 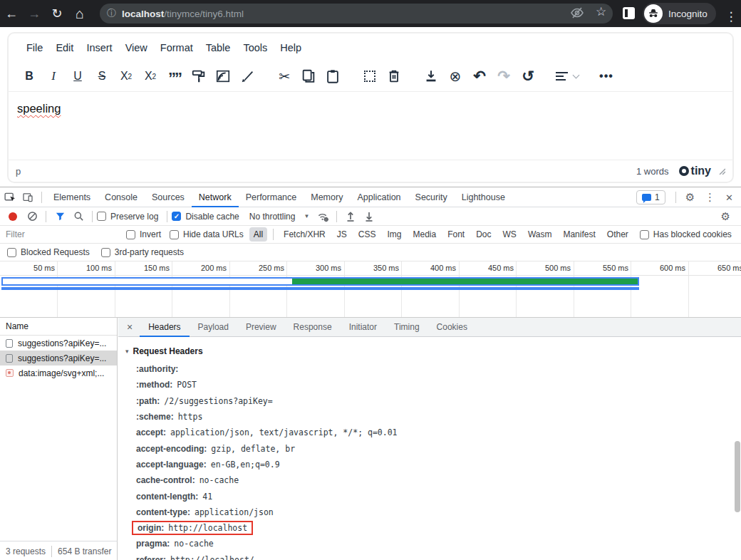 I want to click on devtools-close-icon: ✕, so click(x=730, y=198).